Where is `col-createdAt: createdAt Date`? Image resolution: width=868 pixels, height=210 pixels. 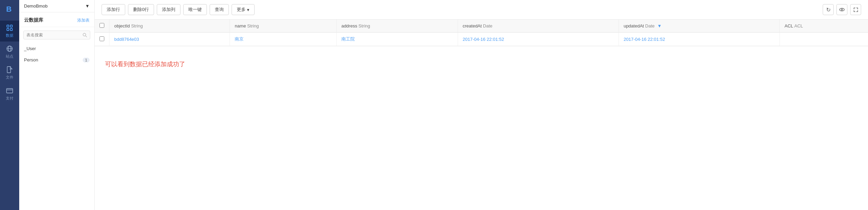
col-createdAt: createdAt Date is located at coordinates (538, 26).